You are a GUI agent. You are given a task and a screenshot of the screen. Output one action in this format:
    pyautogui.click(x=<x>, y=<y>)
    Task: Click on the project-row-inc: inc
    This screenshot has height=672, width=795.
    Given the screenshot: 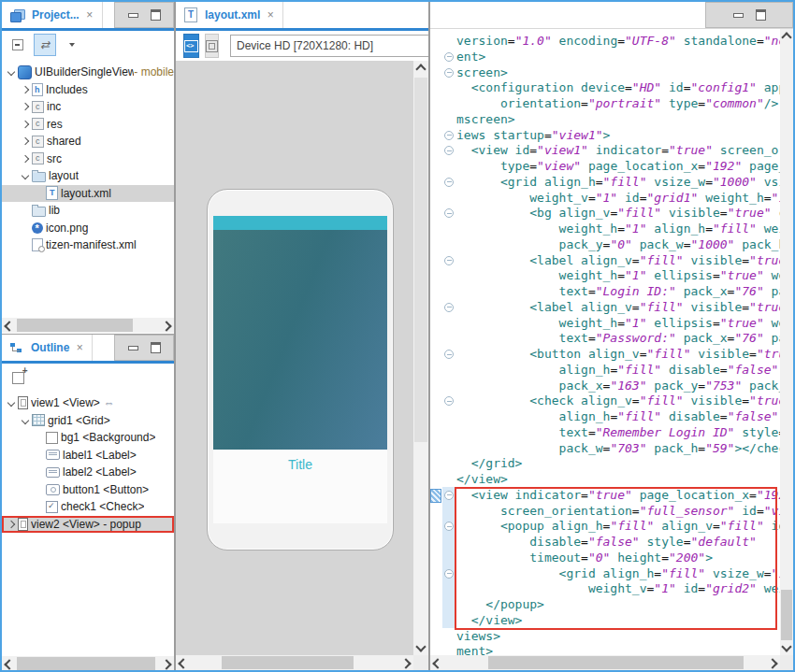 What is the action you would take?
    pyautogui.click(x=88, y=107)
    